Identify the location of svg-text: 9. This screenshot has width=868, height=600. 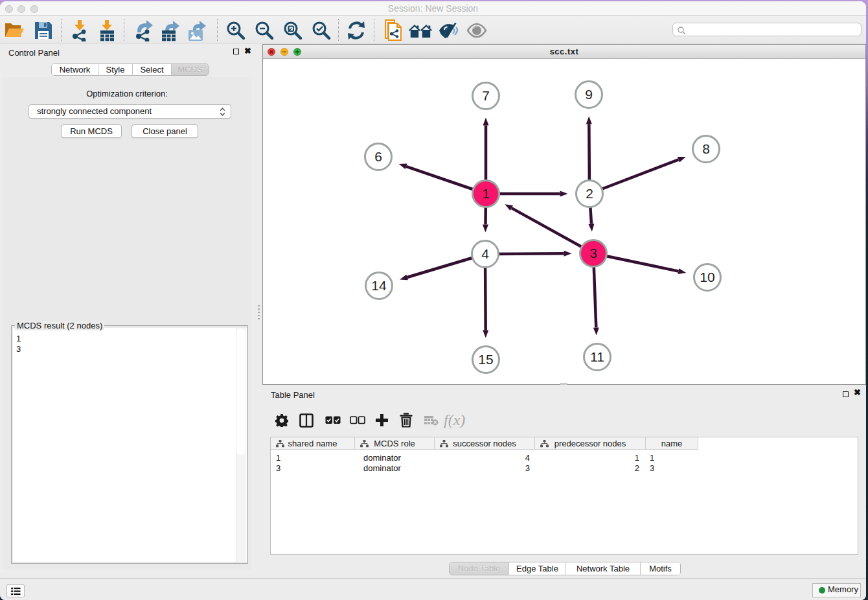
(589, 95).